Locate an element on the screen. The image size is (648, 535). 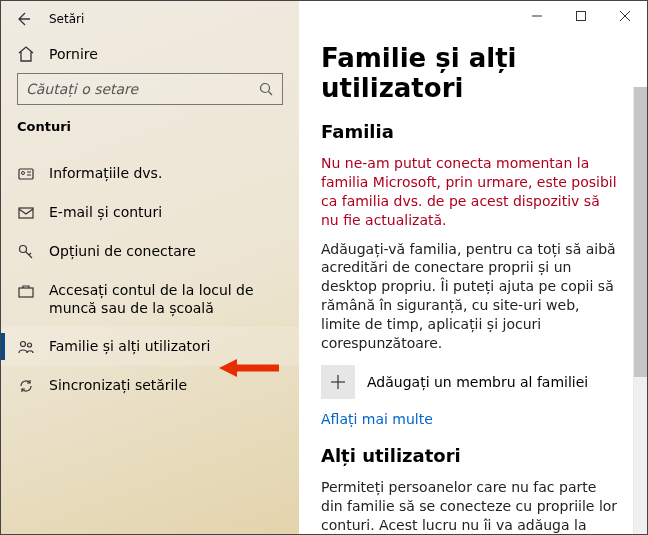
nav-label: Sincronizați setările is located at coordinates (118, 385).